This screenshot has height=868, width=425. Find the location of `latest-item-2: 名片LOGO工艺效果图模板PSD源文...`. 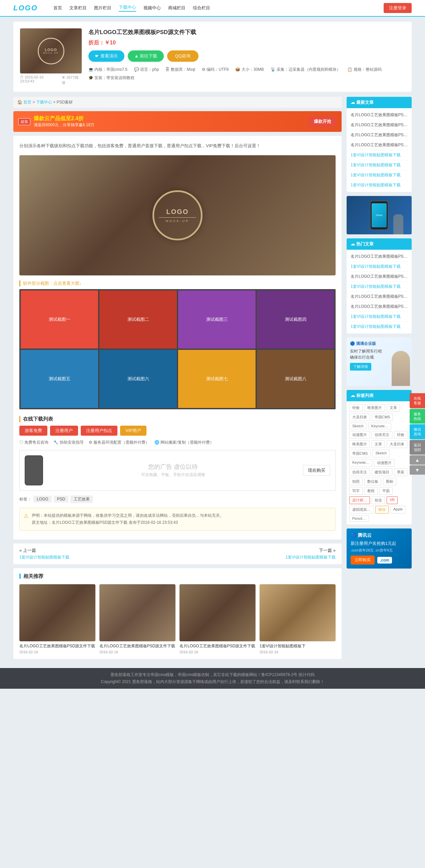

latest-item-2: 名片LOGO工艺效果图模板PSD源文... is located at coordinates (379, 125).